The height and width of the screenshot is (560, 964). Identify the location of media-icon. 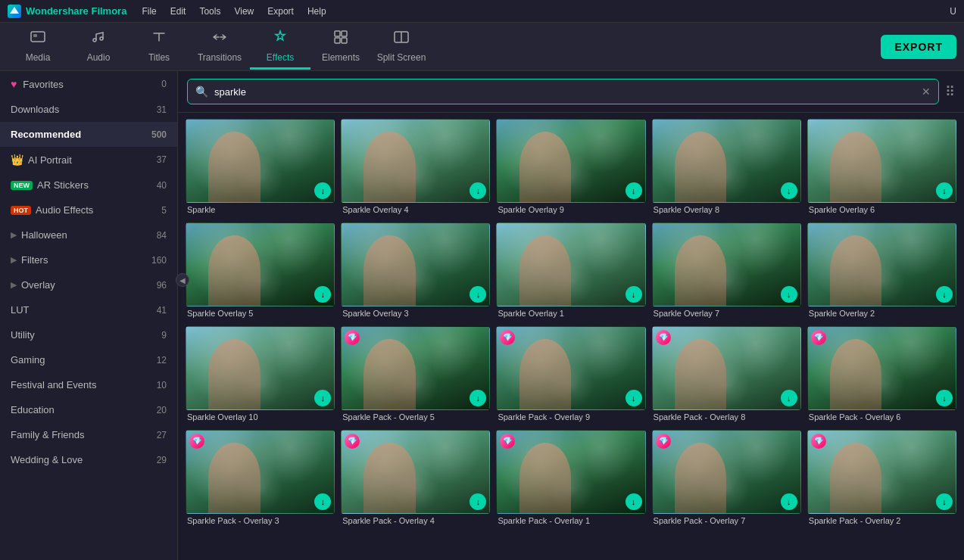
(38, 39).